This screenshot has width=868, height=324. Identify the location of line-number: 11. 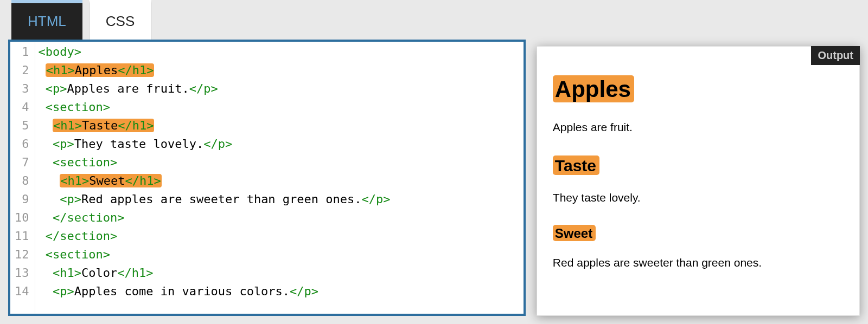
(22, 236).